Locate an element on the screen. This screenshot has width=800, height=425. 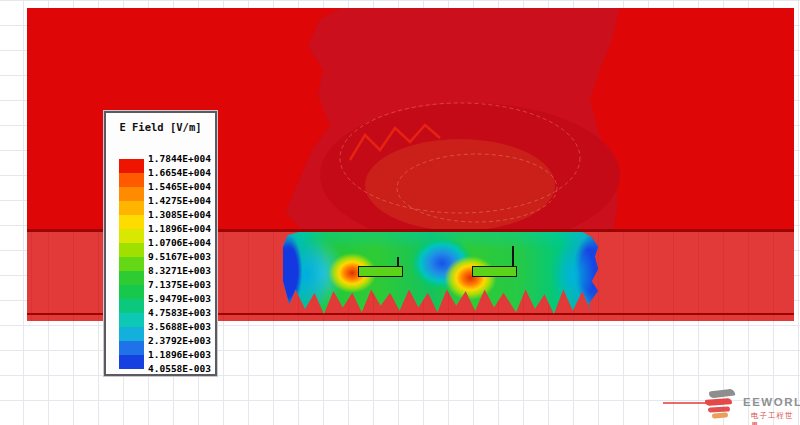
legend-label: 9.5167E+003 is located at coordinates (179, 257).